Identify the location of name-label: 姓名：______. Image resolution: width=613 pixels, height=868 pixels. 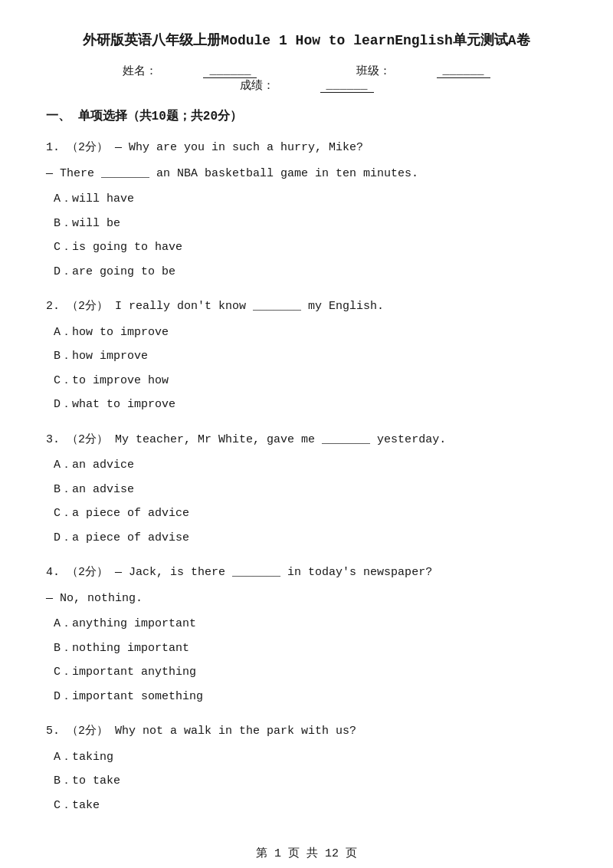
(193, 72).